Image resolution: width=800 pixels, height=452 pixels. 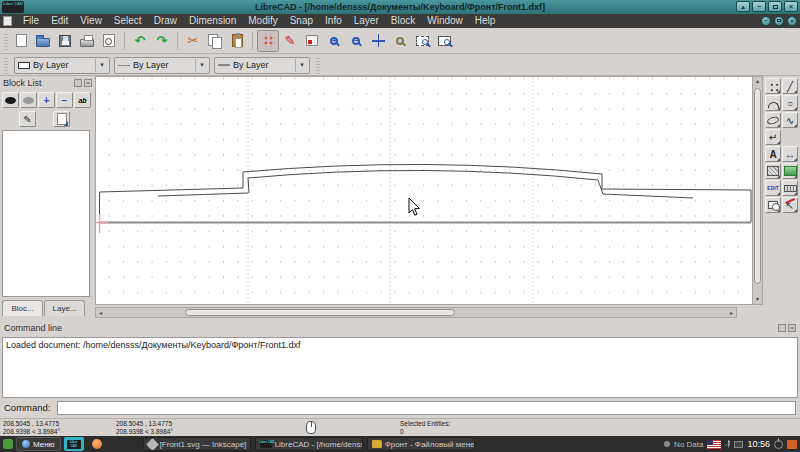 What do you see at coordinates (421, 444) in the screenshot?
I see `taskbar-window-filemanager: Фронт - Файловый менед...` at bounding box center [421, 444].